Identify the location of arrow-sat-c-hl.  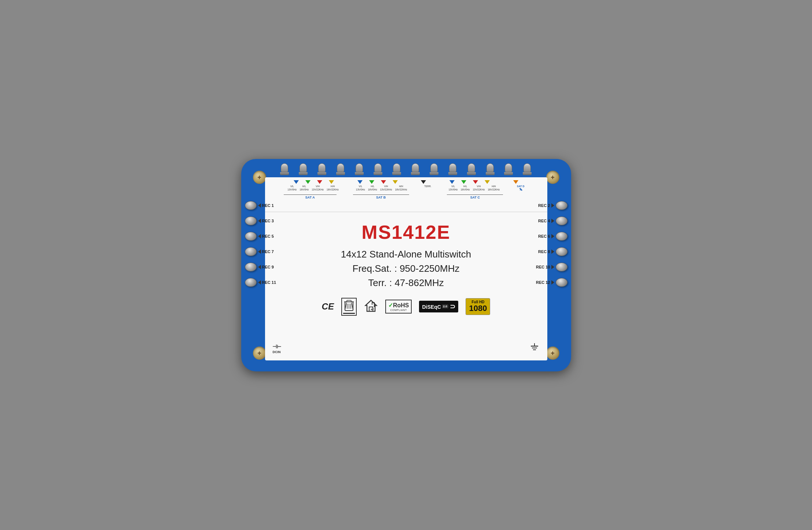
(464, 182).